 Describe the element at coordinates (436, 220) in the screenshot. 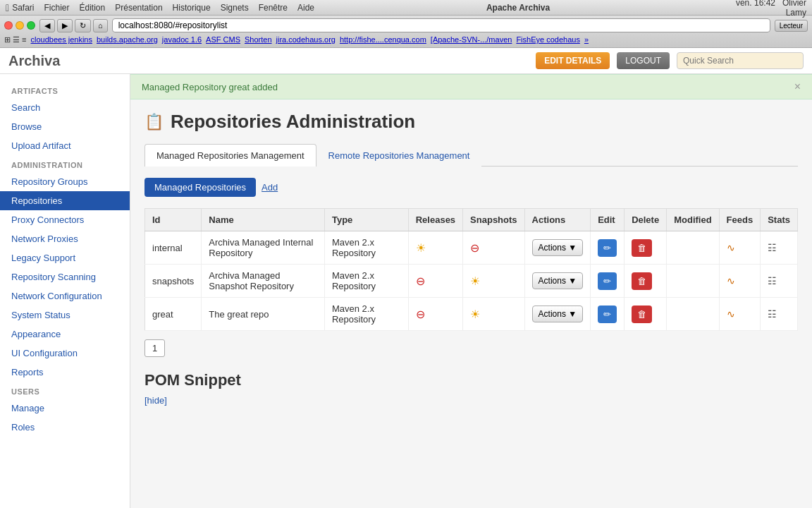

I see `col-releases: Releases` at that location.